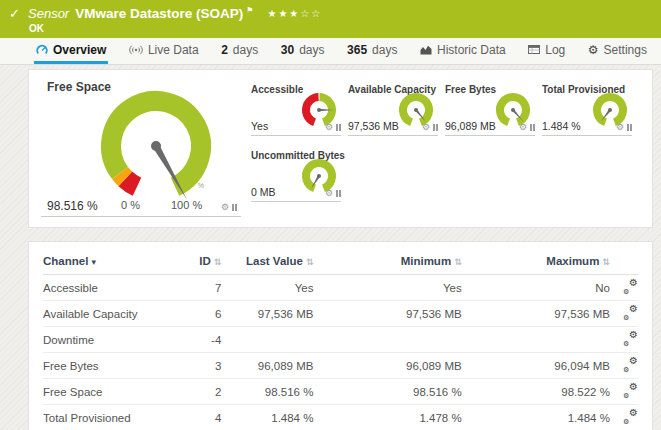 The width and height of the screenshot is (661, 430). Describe the element at coordinates (340, 392) in the screenshot. I see `table-row: Free Space298.516 %98.516 %98.522 %⚙⚙` at that location.